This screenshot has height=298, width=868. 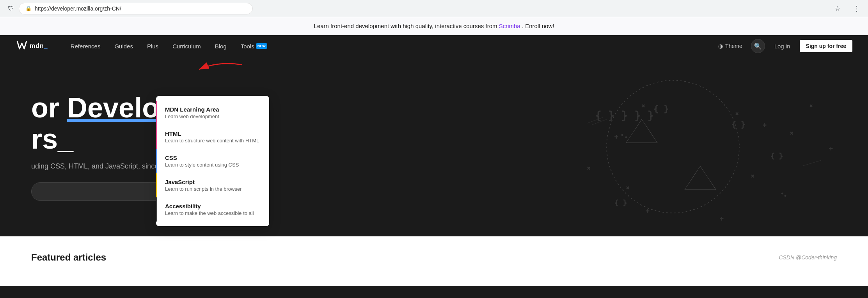 I want to click on dropdown-item-desc-css: Learn to style content using CSS, so click(x=213, y=165).